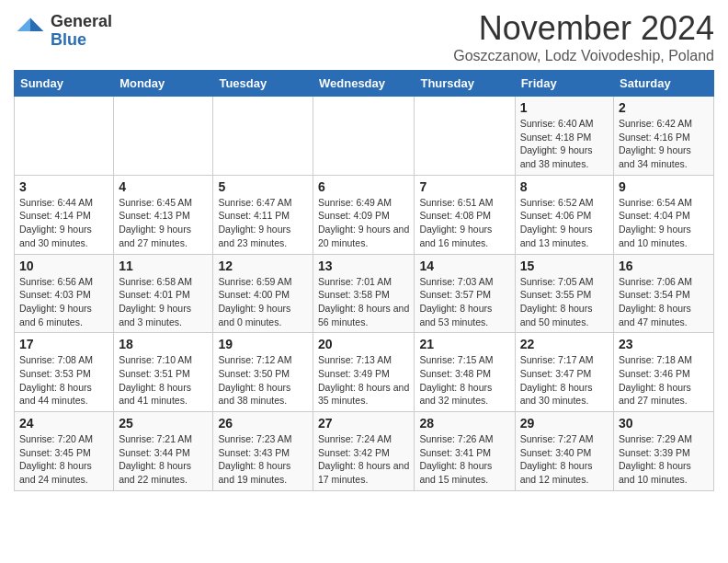 The width and height of the screenshot is (728, 563). Describe the element at coordinates (664, 293) in the screenshot. I see `calendar-cell: 16Sunrise: 7:06 AMSunset: 3:54 PMDayligh…` at that location.